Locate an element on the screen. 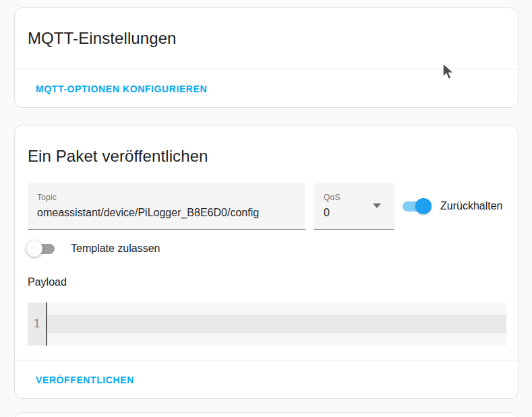 Image resolution: width=532 pixels, height=417 pixels. configure-mqtt-options-button: MQTT-OPTIONEN KONFIGURIEREN is located at coordinates (121, 89).